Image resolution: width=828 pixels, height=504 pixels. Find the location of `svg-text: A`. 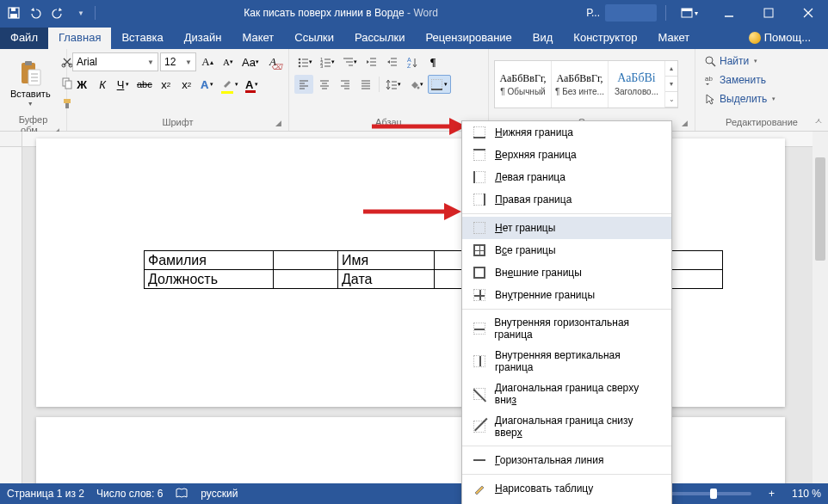

svg-text: A is located at coordinates (410, 60).